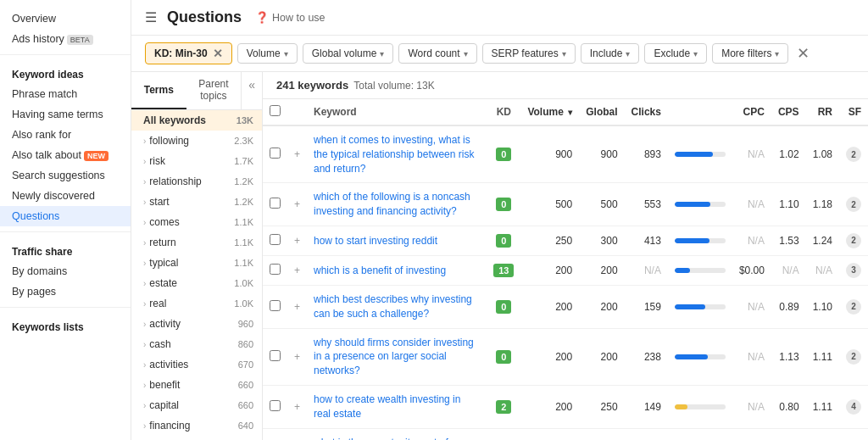  What do you see at coordinates (565, 241) in the screenshot?
I see `table-row: + how to start investing reddit 0 250 30…` at bounding box center [565, 241].